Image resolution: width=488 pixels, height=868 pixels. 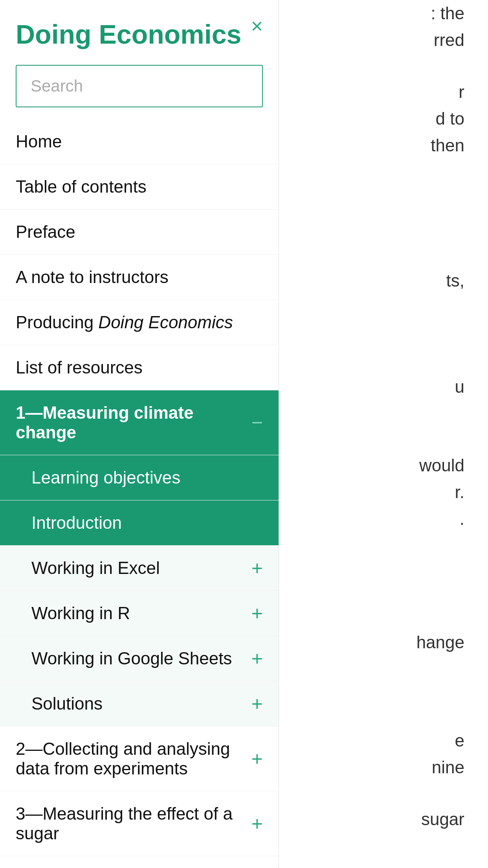 What do you see at coordinates (257, 824) in the screenshot?
I see `expand-icon-chapter-3: +` at bounding box center [257, 824].